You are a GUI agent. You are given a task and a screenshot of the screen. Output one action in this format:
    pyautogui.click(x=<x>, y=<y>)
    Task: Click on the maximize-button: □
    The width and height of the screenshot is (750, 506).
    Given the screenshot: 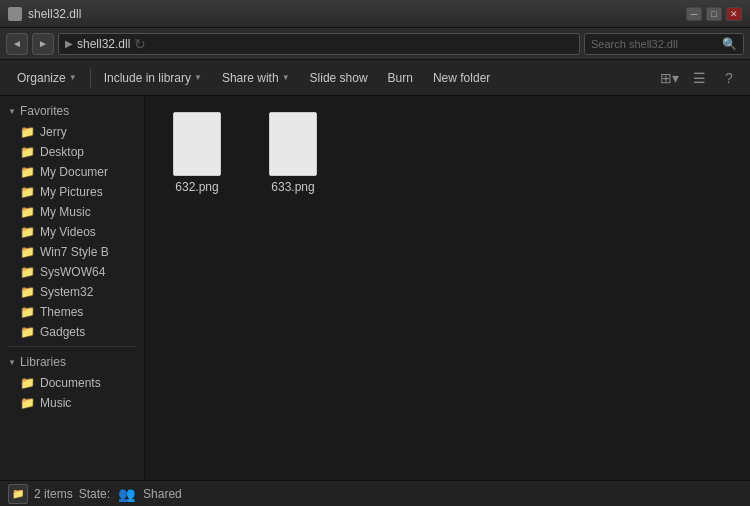 What is the action you would take?
    pyautogui.click(x=714, y=14)
    